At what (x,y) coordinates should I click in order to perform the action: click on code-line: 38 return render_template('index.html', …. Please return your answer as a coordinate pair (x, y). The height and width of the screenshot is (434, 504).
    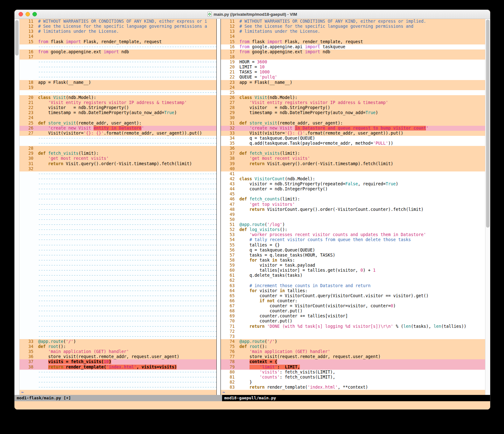
    Looking at the image, I should click on (118, 367).